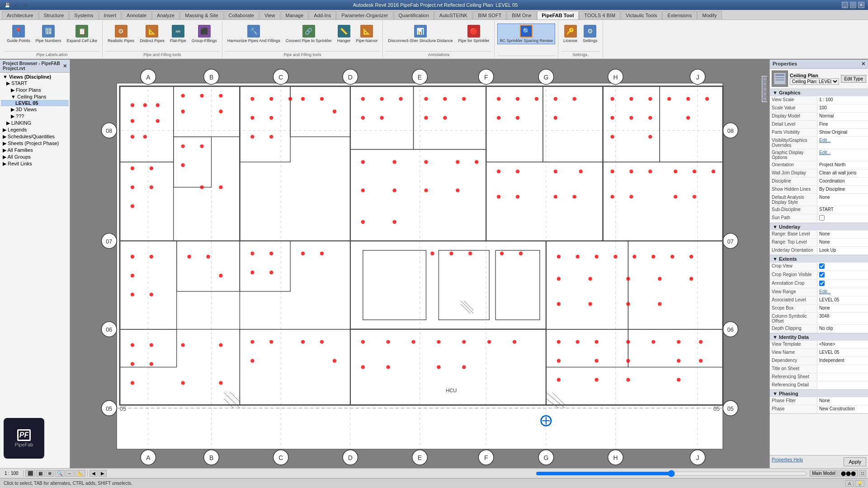 The height and width of the screenshot is (488, 868). Describe the element at coordinates (641, 15) in the screenshot. I see `tab-victaulic: Victaulic Tools` at that location.